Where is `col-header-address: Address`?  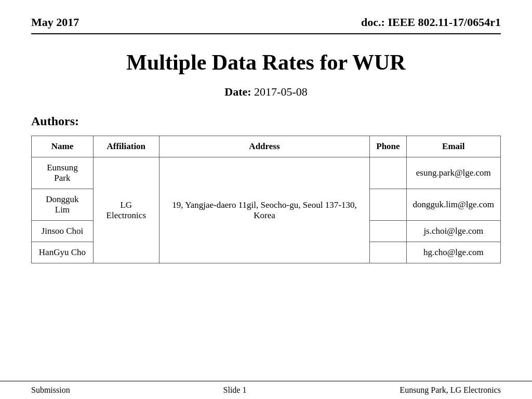 col-header-address: Address is located at coordinates (264, 147).